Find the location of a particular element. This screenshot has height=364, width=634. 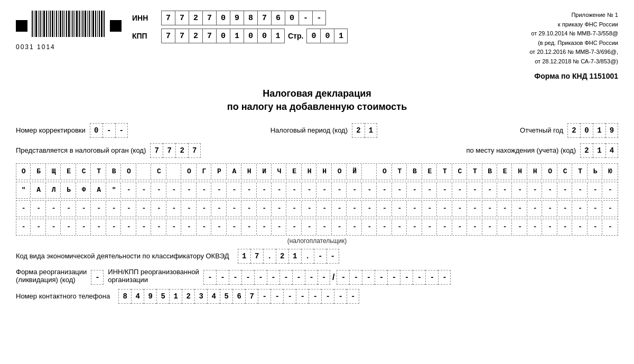

loc-cell-1: 2 is located at coordinates (586, 151).